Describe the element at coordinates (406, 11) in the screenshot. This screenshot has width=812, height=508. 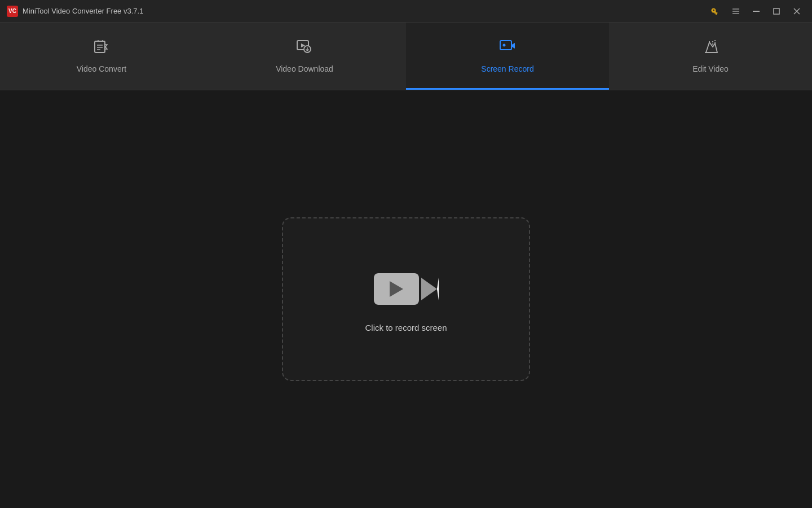
I see `titlebar: VC MiniTool Video Converter Free v3.7.1` at that location.